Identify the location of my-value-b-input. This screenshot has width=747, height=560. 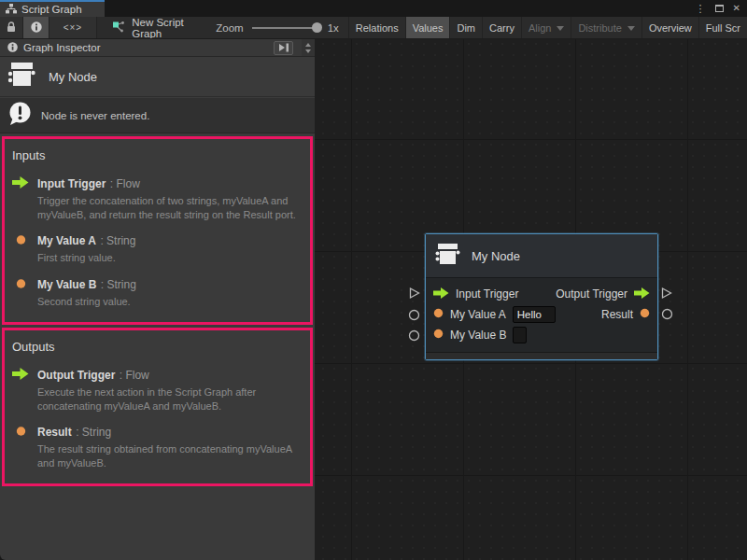
(519, 335).